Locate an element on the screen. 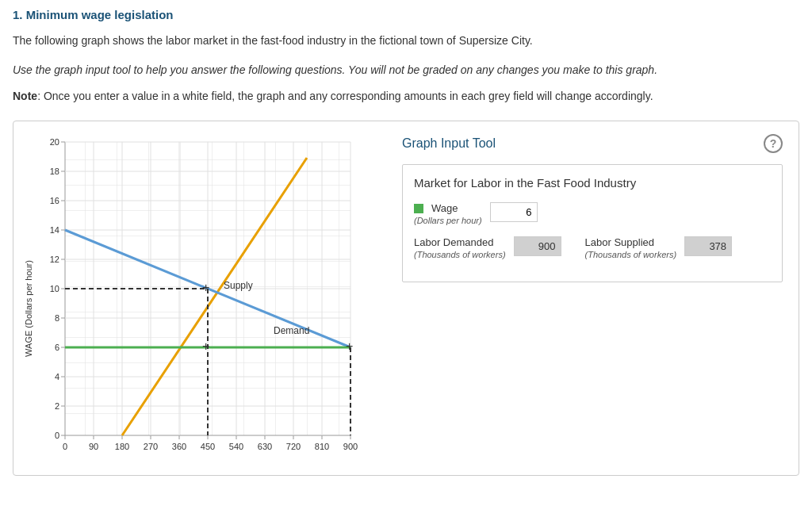  svg-text: 8 is located at coordinates (57, 318).